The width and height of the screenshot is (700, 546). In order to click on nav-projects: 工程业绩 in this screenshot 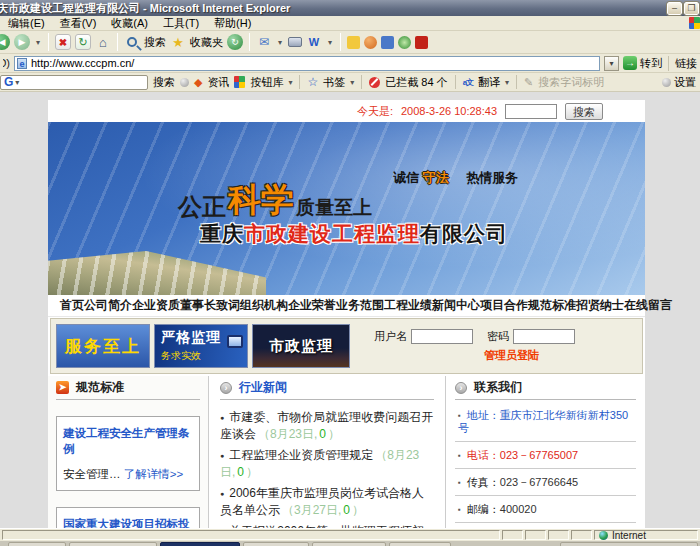, I will do `click(408, 306)`.